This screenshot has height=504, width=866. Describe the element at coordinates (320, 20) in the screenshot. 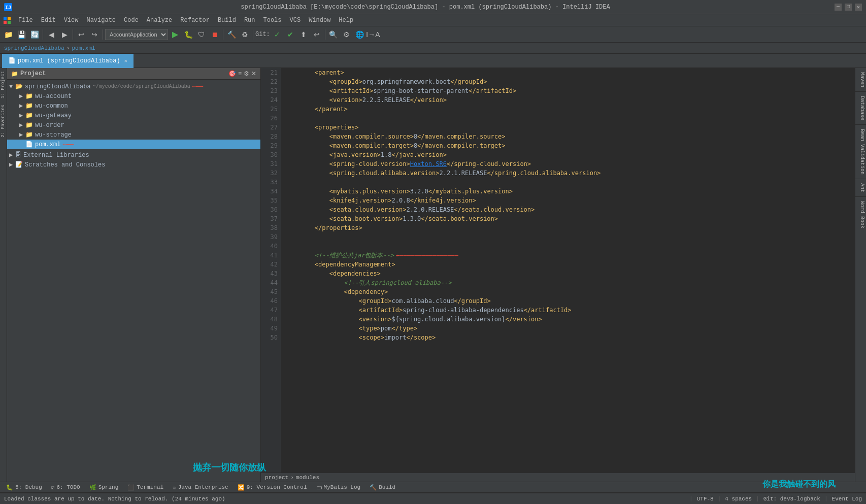

I see `menu-window: Window` at that location.